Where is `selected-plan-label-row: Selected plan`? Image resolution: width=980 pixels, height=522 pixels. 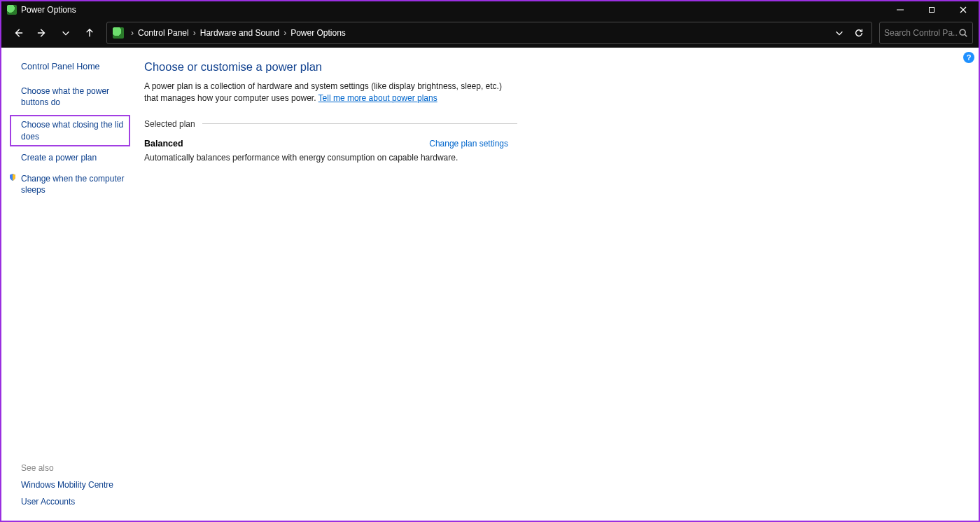
selected-plan-label-row: Selected plan is located at coordinates (557, 124).